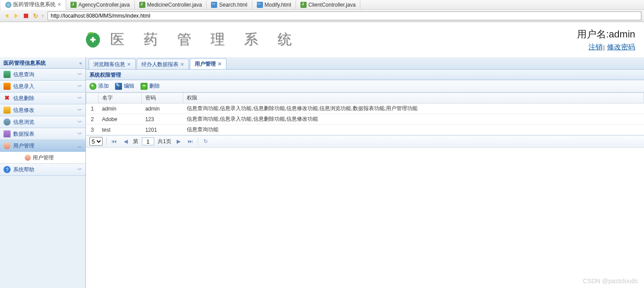  Describe the element at coordinates (16, 16) in the screenshot. I see `forward-button` at that location.